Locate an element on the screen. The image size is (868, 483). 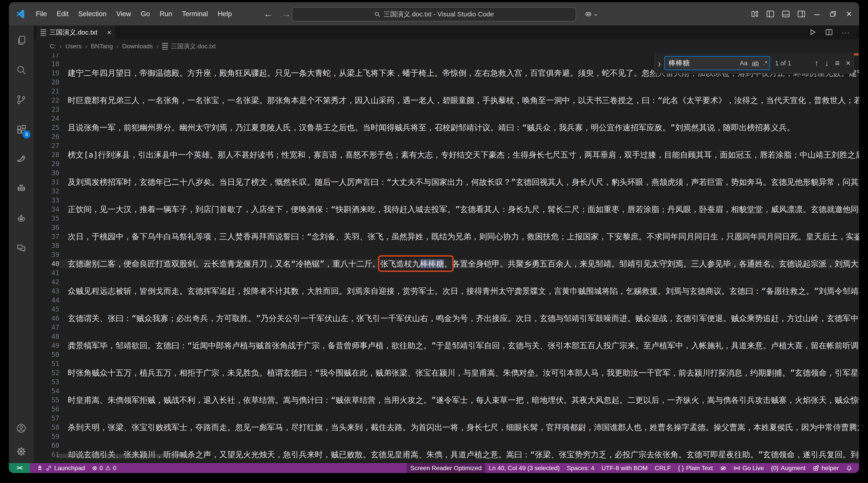
line-number: 24 is located at coordinates (46, 119).